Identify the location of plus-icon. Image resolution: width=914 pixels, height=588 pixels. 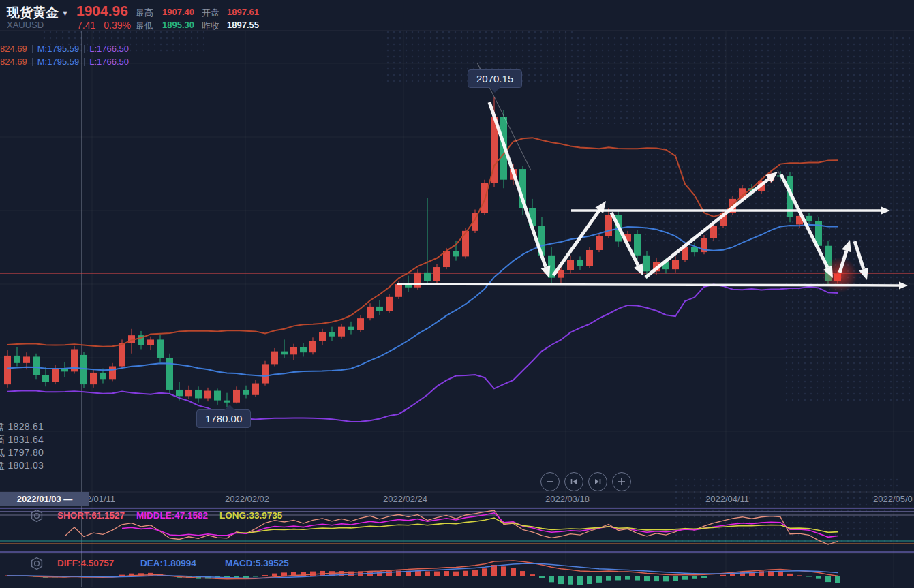
(622, 482).